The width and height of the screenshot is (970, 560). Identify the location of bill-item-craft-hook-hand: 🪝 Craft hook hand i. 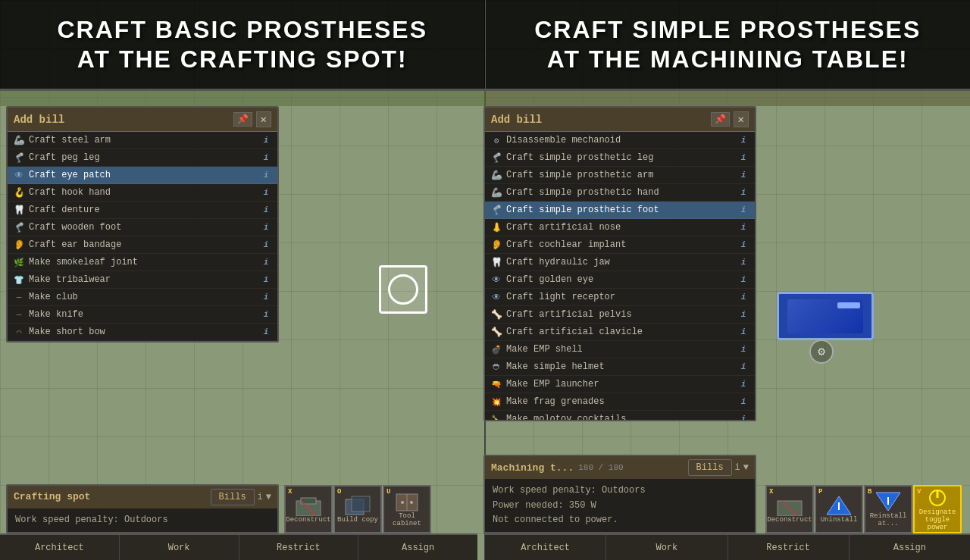
(142, 192).